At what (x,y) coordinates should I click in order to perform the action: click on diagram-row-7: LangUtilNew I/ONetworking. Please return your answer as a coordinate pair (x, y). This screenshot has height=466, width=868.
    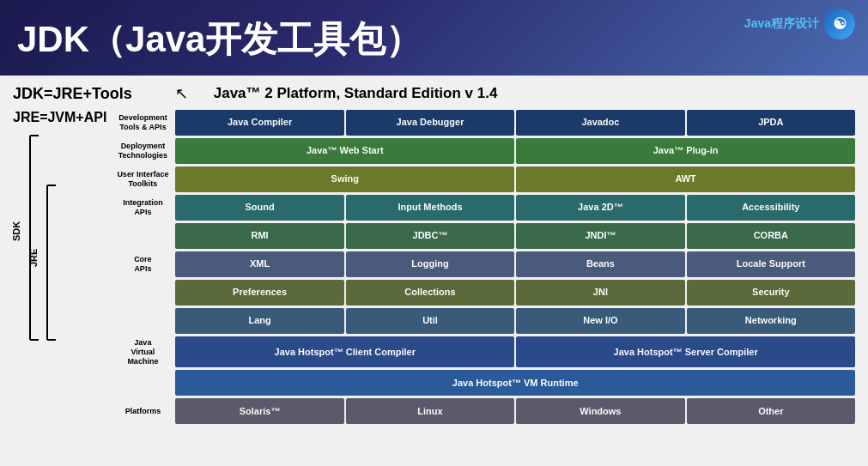
    Looking at the image, I should click on (483, 321).